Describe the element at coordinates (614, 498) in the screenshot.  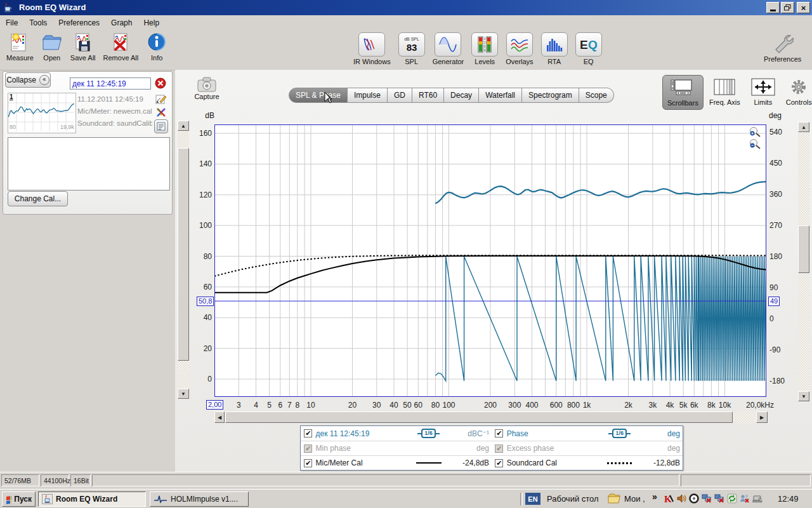
I see `folder-icon` at that location.